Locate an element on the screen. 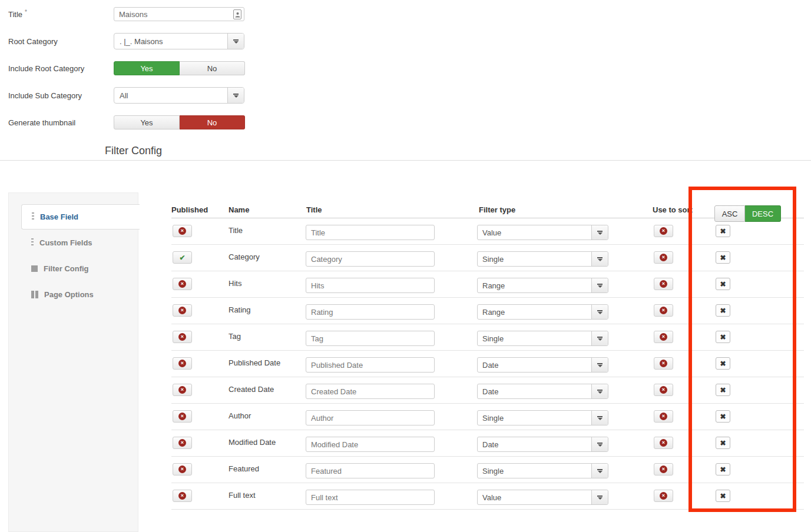  include-root-no-button: No is located at coordinates (212, 68).